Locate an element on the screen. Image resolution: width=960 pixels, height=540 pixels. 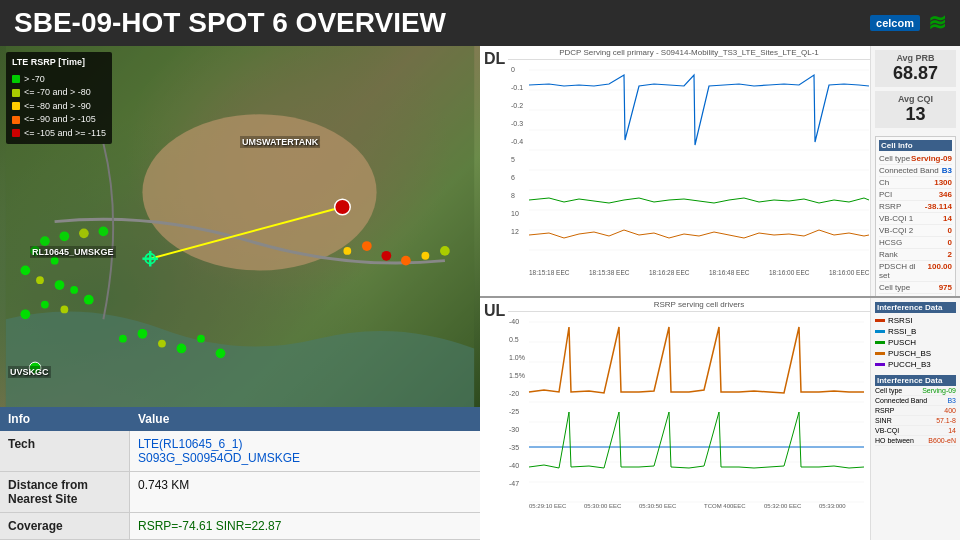
legend-label-2: <= -70 and > -80 is located at coordinates (58, 93).